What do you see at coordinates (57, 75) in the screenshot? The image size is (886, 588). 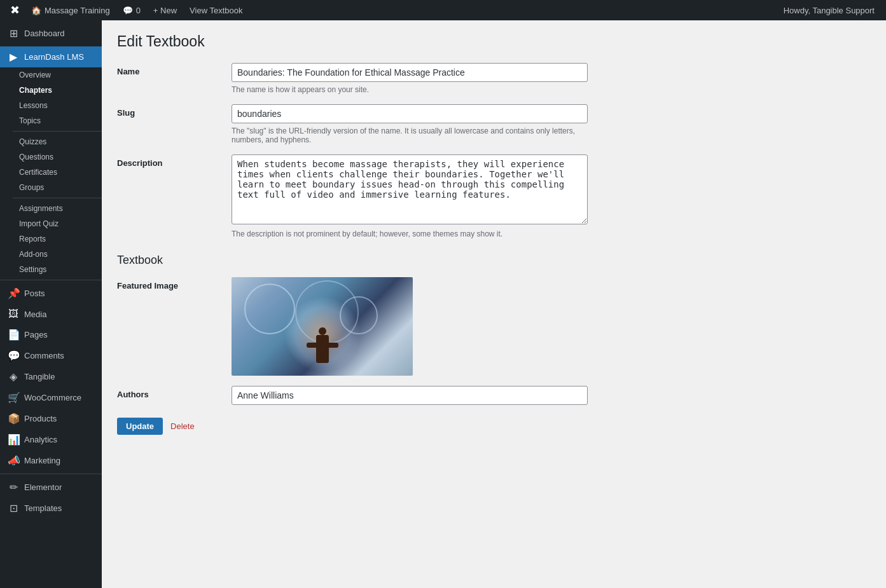 I see `sidebar-item-overview: Overview` at bounding box center [57, 75].